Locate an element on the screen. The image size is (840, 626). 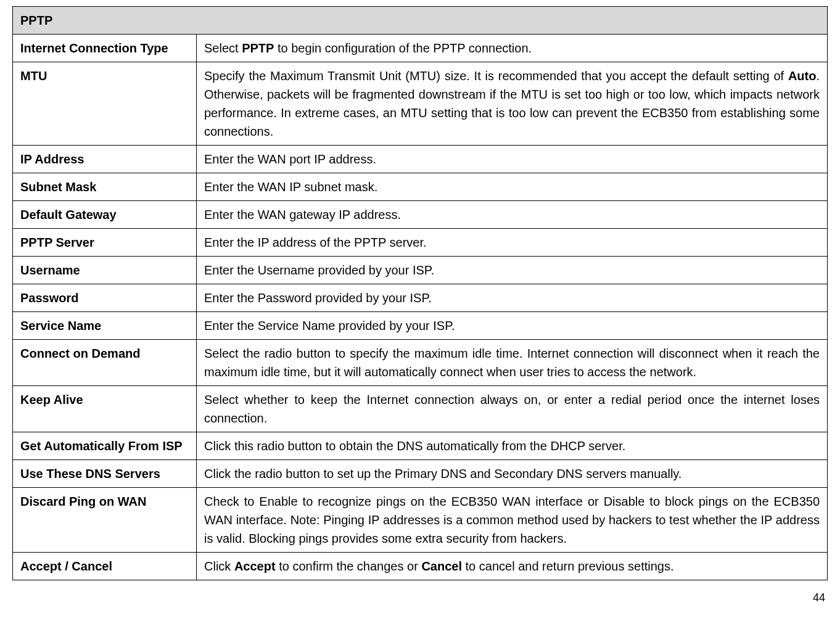
row-description: Enter the WAN gateway IP address. is located at coordinates (512, 215).